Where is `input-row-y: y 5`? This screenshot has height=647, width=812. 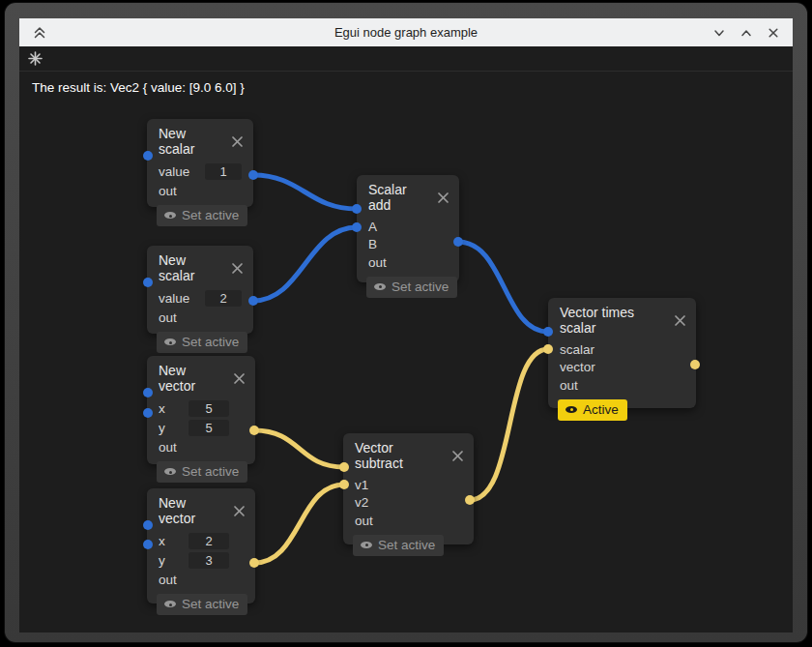 input-row-y: y 5 is located at coordinates (201, 427).